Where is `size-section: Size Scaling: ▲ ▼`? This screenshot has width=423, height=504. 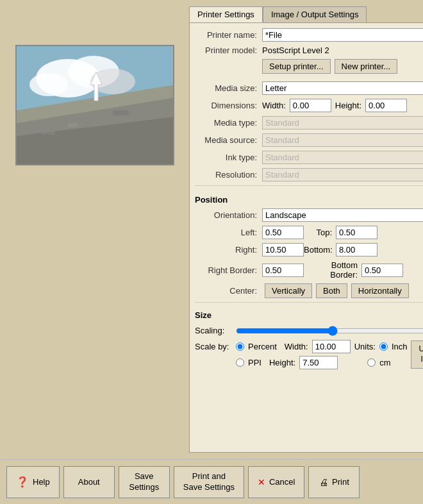 size-section: Size Scaling: ▲ ▼ is located at coordinates (309, 336).